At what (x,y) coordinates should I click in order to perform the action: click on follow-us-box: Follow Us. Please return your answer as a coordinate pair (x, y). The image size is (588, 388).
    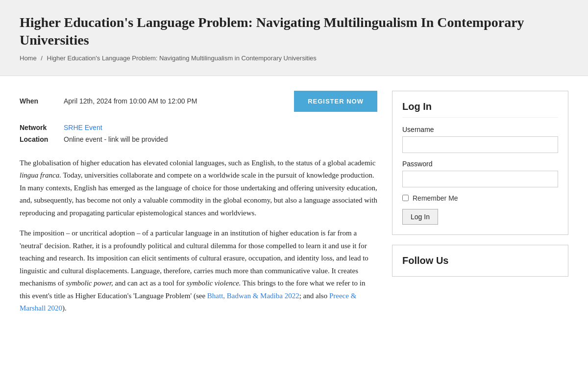
    Looking at the image, I should click on (480, 261).